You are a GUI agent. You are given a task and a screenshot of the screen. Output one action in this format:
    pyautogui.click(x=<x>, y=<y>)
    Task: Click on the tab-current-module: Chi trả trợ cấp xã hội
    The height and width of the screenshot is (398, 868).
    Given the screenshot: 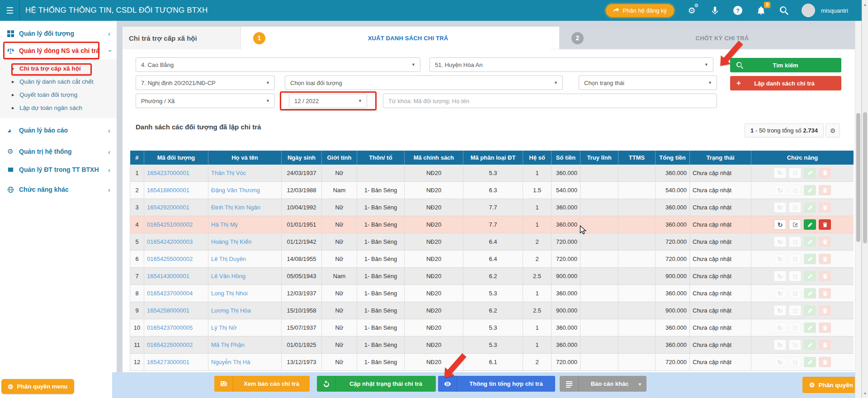 What is the action you would take?
    pyautogui.click(x=182, y=38)
    